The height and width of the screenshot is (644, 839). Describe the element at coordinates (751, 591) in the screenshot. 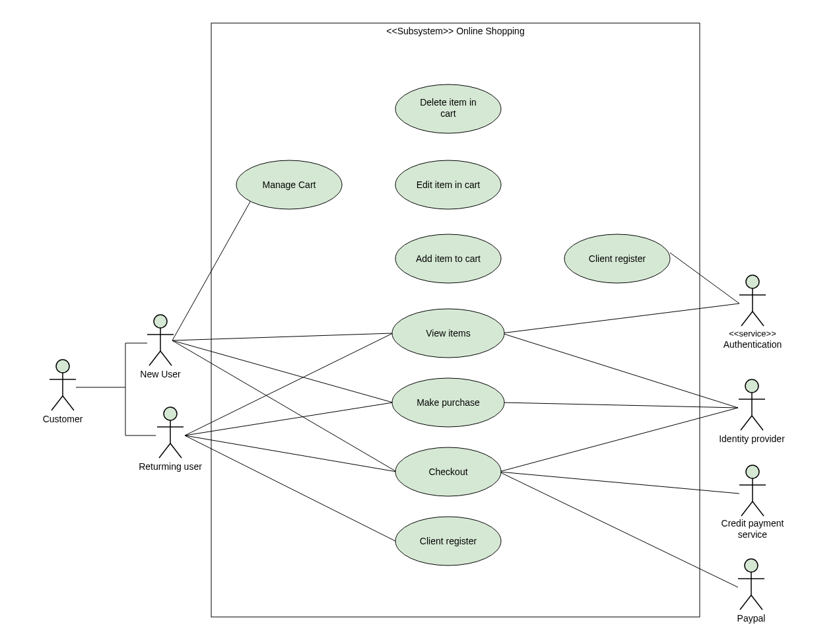

I see `actor-paypal: Paypal` at that location.